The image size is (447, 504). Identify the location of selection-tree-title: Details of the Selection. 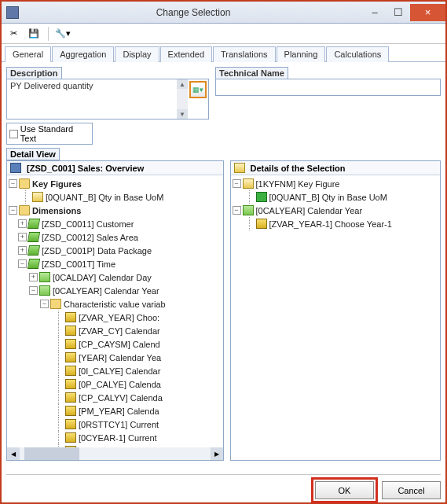
(336, 168).